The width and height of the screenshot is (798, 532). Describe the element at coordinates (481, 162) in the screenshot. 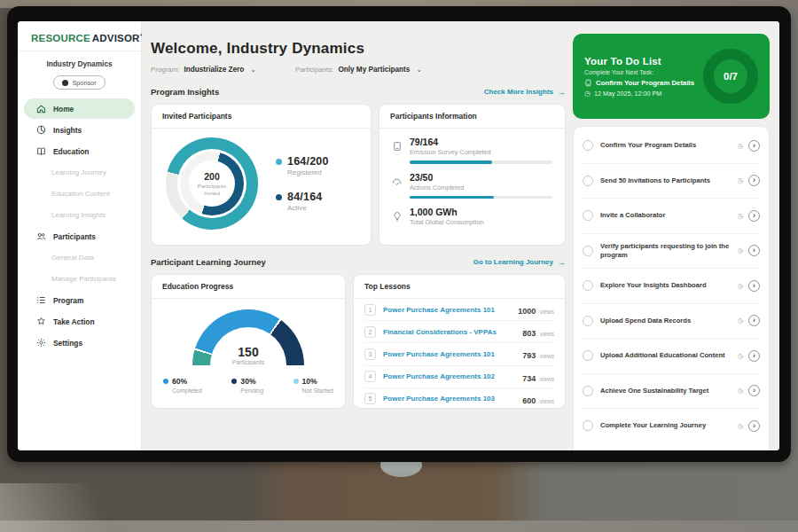

I see `progress-bar` at that location.